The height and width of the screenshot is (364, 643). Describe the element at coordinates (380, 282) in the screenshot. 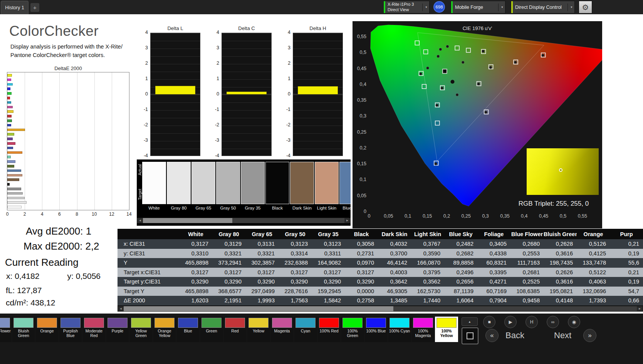

I see `table-row: Target y:CIE310,32900,32900,32900,32900,…` at that location.